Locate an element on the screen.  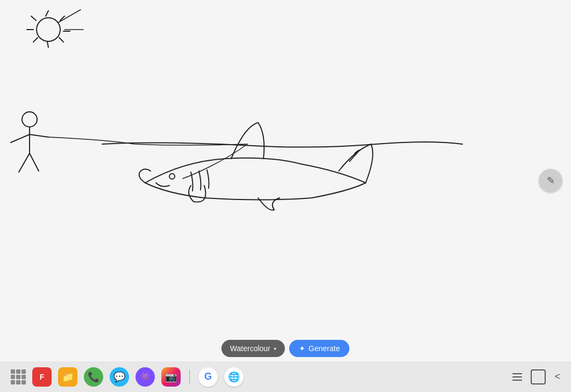
google-app-icon: G is located at coordinates (208, 377).